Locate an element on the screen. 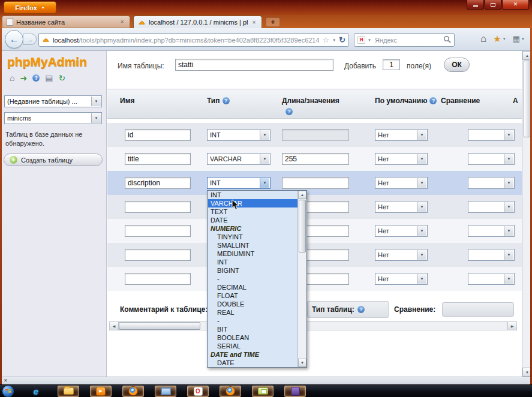  search-bar: Я ▼ is located at coordinates (404, 40).